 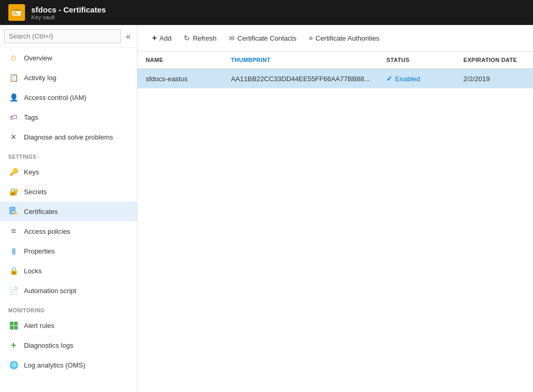 I want to click on properties-icon: |||, so click(x=14, y=251).